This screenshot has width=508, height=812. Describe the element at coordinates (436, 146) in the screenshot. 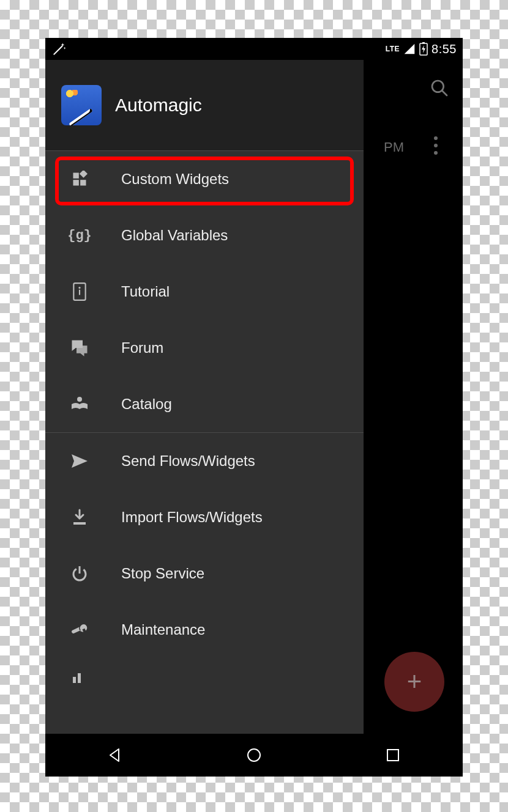

I see `more-options-button` at that location.